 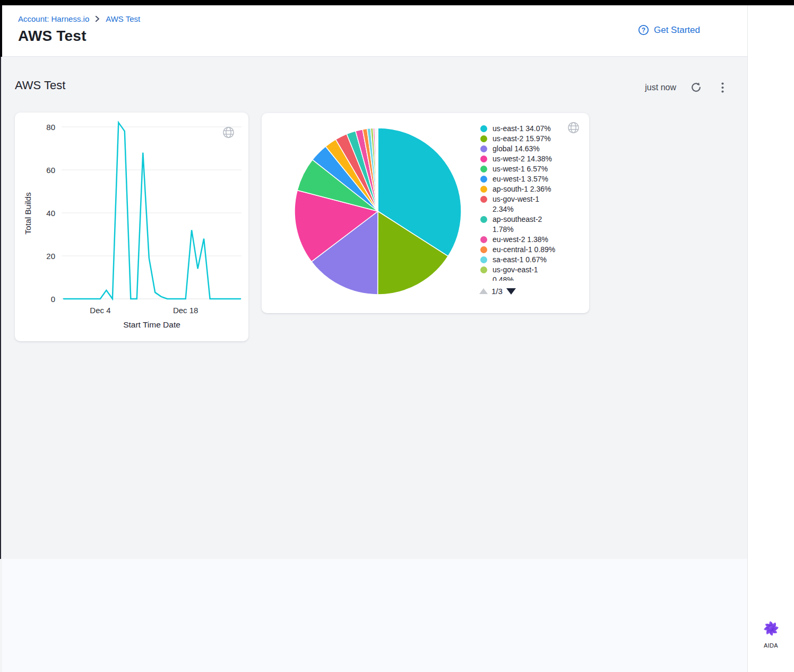 What do you see at coordinates (723, 88) in the screenshot?
I see `more-options-button` at bounding box center [723, 88].